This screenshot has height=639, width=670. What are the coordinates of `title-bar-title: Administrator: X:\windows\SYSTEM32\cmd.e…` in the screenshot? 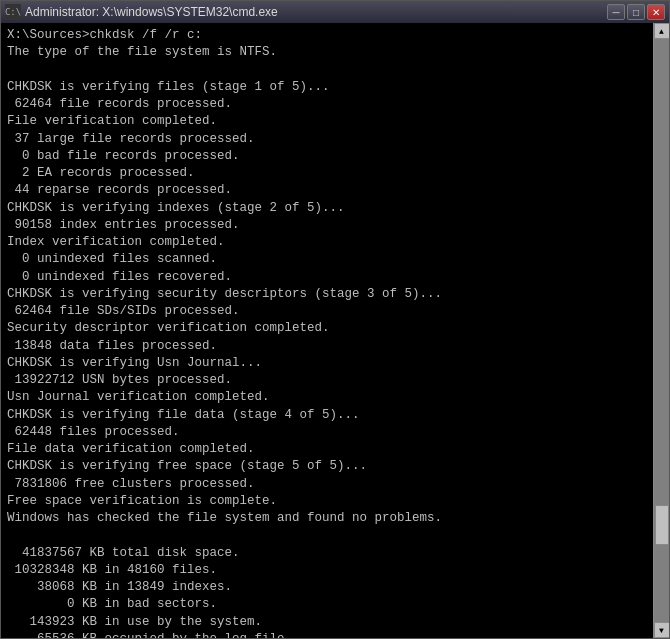 It's located at (152, 12).